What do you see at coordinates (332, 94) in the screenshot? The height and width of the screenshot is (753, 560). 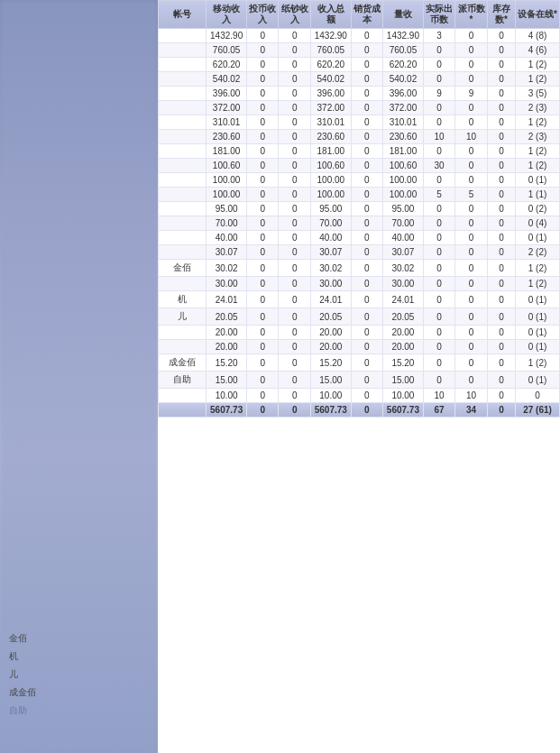 I see `cell-total_amount: 396.00` at bounding box center [332, 94].